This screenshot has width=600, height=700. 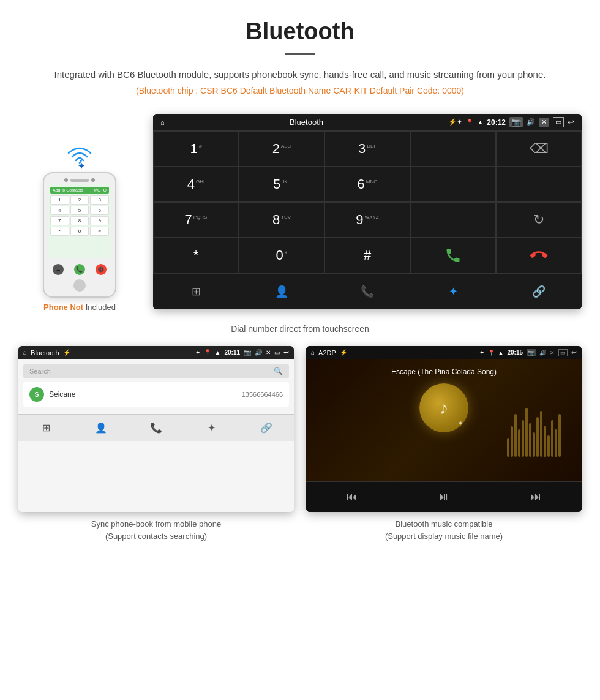 I want to click on music-artwork: ♪ ✦, so click(x=444, y=408).